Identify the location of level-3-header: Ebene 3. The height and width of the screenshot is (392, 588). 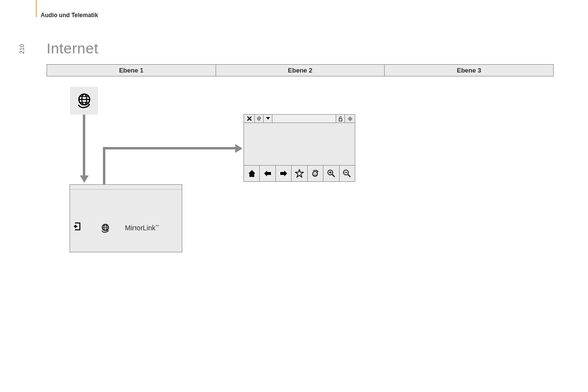
(469, 71).